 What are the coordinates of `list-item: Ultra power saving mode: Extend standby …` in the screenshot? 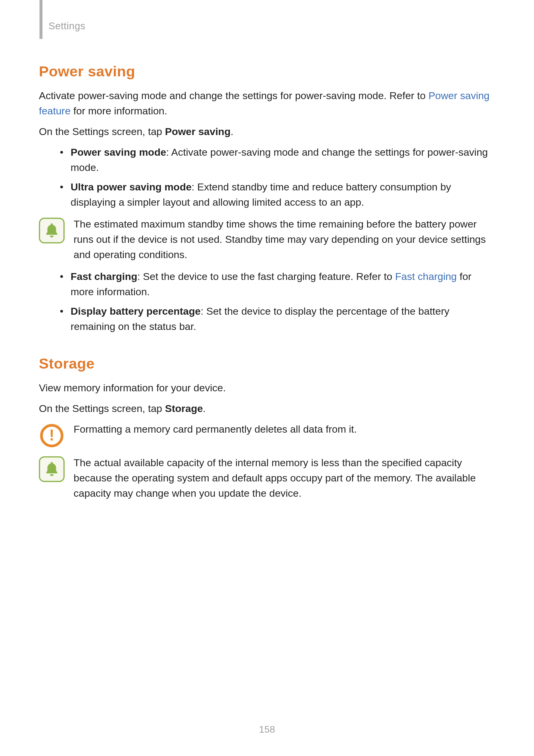 It's located at (278, 195).